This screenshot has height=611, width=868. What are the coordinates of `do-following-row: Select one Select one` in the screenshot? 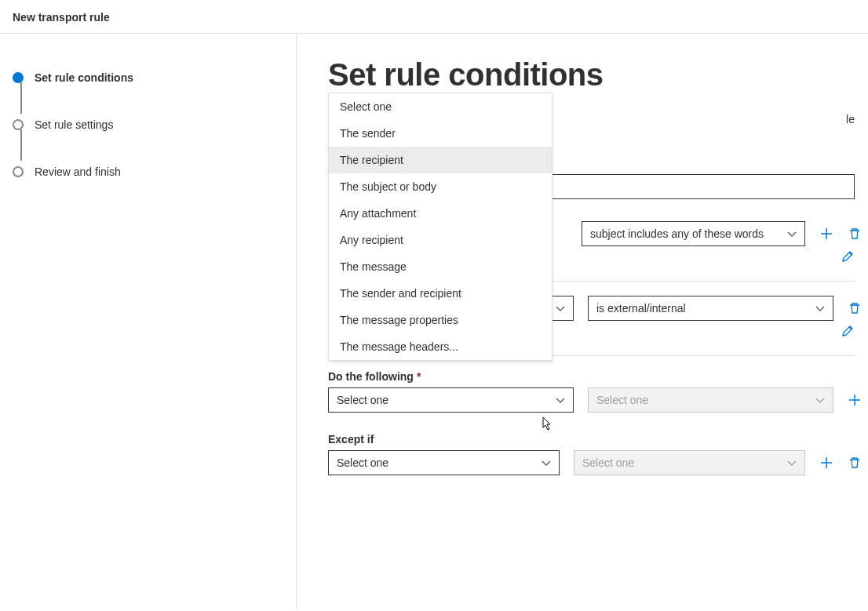 It's located at (595, 400).